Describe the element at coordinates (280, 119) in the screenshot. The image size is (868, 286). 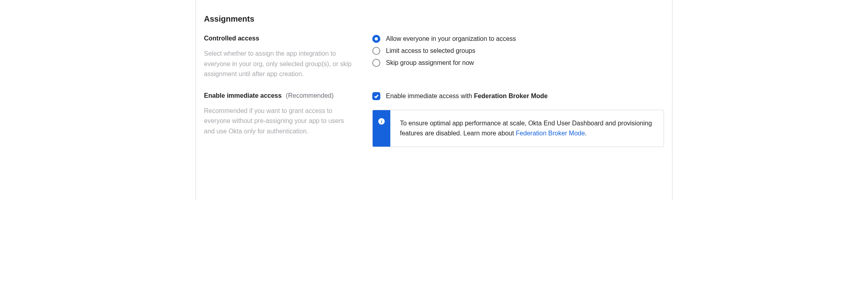
I see `immediate-access-left: Enable immediate access (Recommended) Re…` at that location.